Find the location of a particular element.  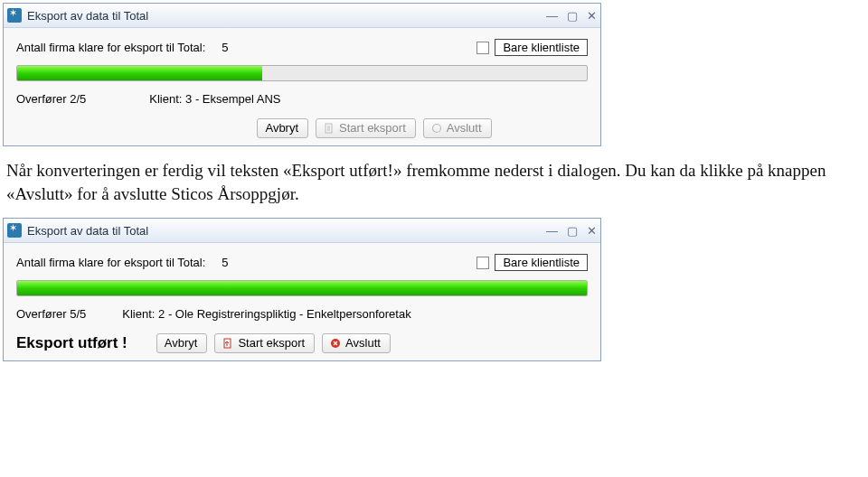

document-arrow-icon is located at coordinates (228, 343).